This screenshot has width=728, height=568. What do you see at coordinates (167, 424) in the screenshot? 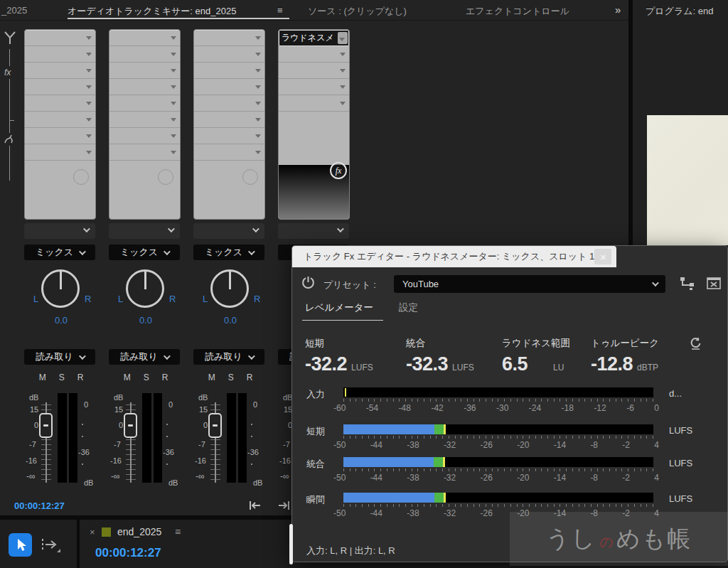
I see `meter-scale-dot` at bounding box center [167, 424].